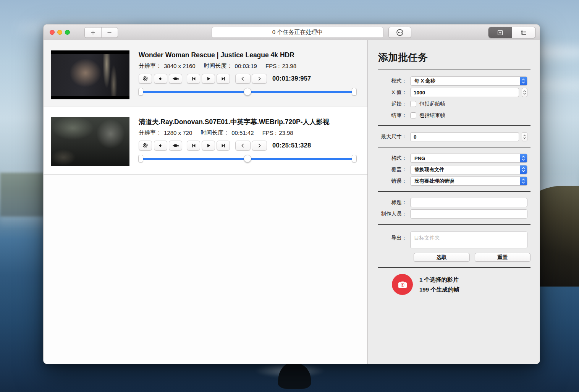 This screenshot has height=392, width=579. I want to click on export-folder-input, so click(469, 240).